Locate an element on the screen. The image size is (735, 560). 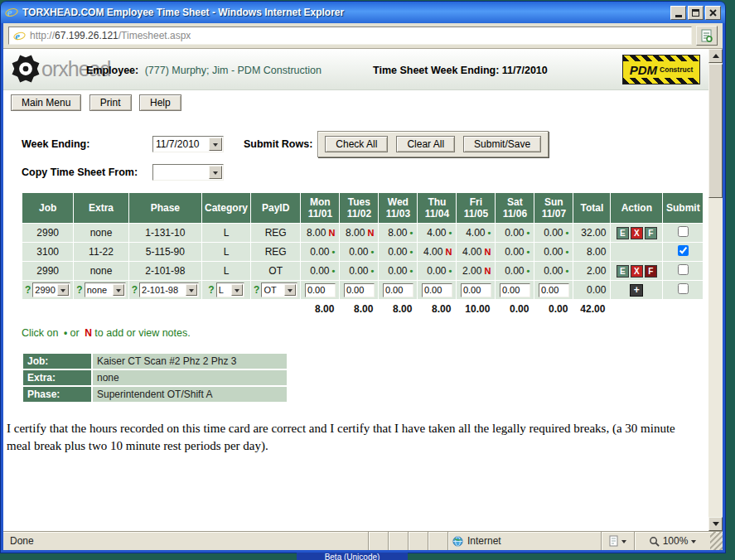
taskbar-item-fragment: Beta (Unicode) is located at coordinates (352, 557).